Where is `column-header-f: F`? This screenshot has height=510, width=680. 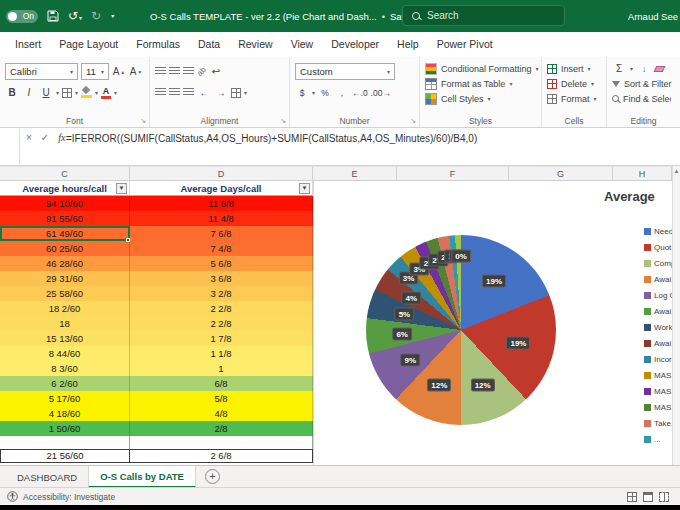
column-header-f: F is located at coordinates (453, 174).